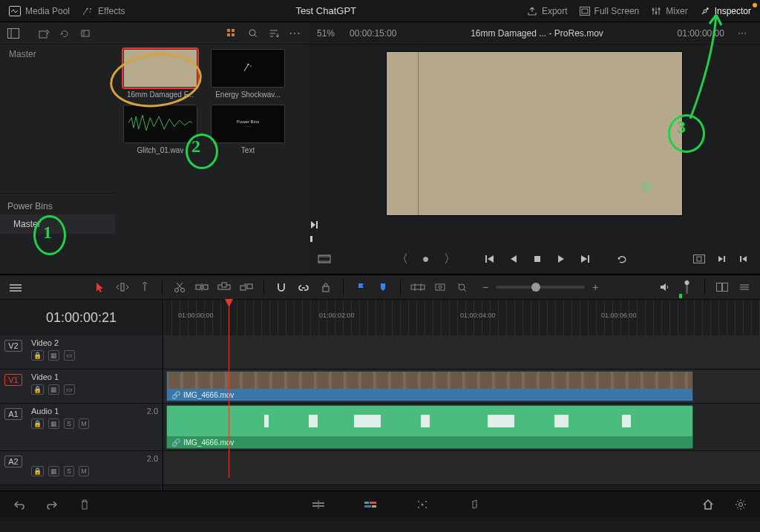 This screenshot has width=760, height=532. I want to click on selection-tool, so click(100, 287).